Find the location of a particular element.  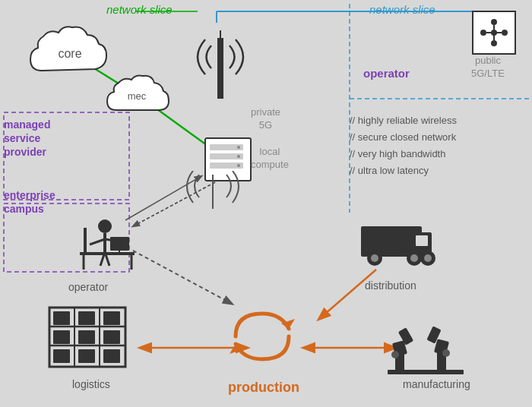

msp-label: managed service provider is located at coordinates (27, 138).